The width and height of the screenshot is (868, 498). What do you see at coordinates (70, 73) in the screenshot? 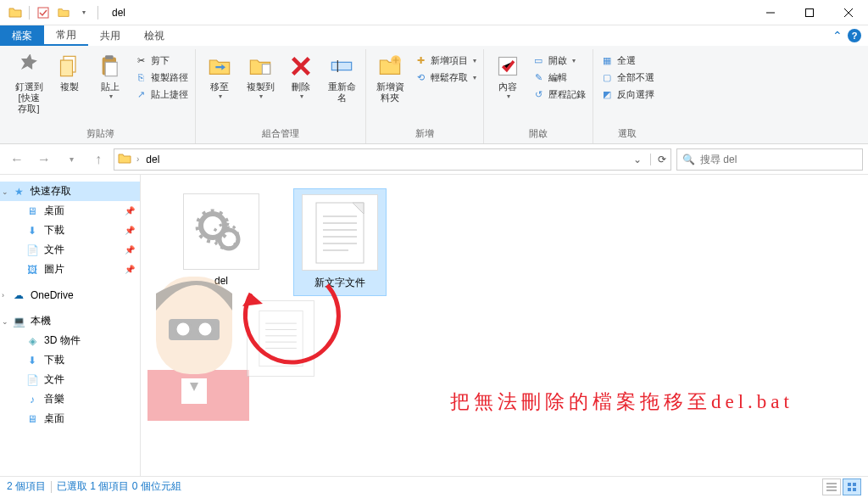
I see `copy-button: 複製` at bounding box center [70, 73].